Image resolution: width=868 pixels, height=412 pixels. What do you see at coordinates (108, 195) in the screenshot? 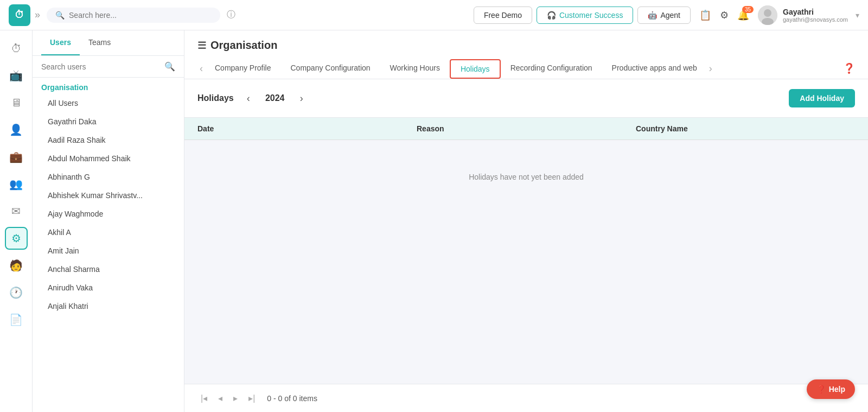
I see `list-item: Abhishek Kumar Shrivastv...` at bounding box center [108, 195].